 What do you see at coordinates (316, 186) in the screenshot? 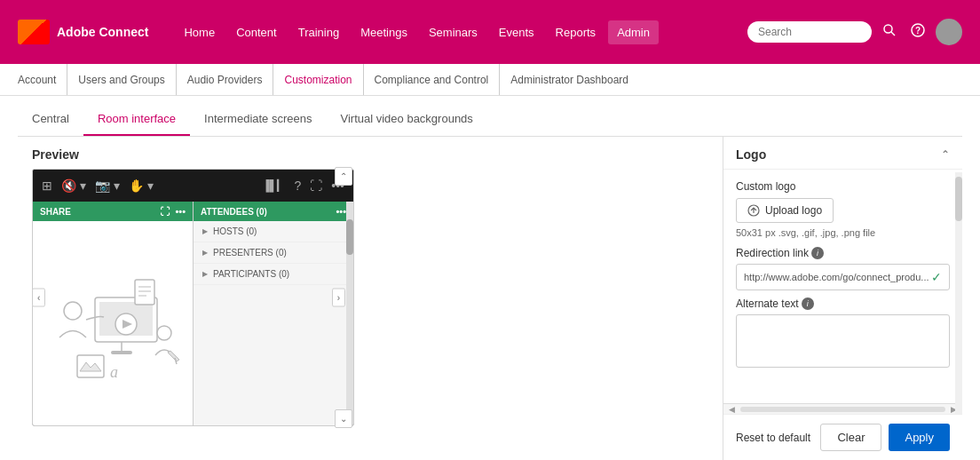
I see `fullscreen-icon: ⛶` at bounding box center [316, 186].